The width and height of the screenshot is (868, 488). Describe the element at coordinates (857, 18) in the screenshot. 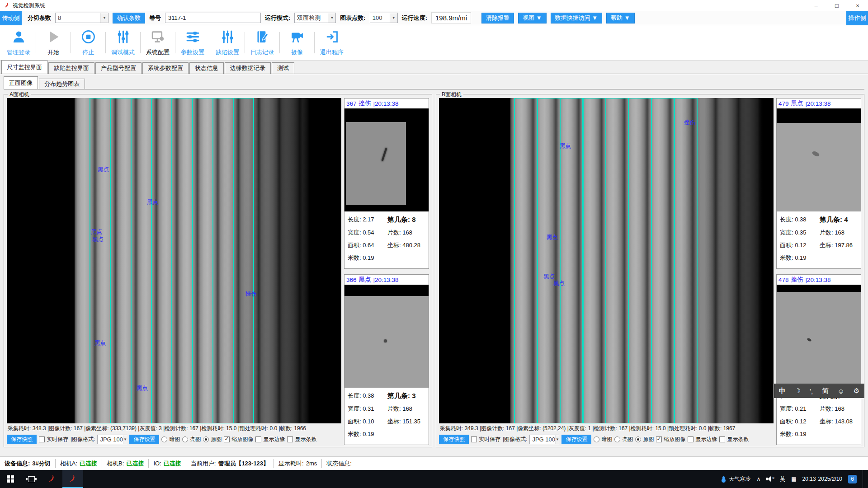

I see `operate-side-button: 操作侧` at that location.